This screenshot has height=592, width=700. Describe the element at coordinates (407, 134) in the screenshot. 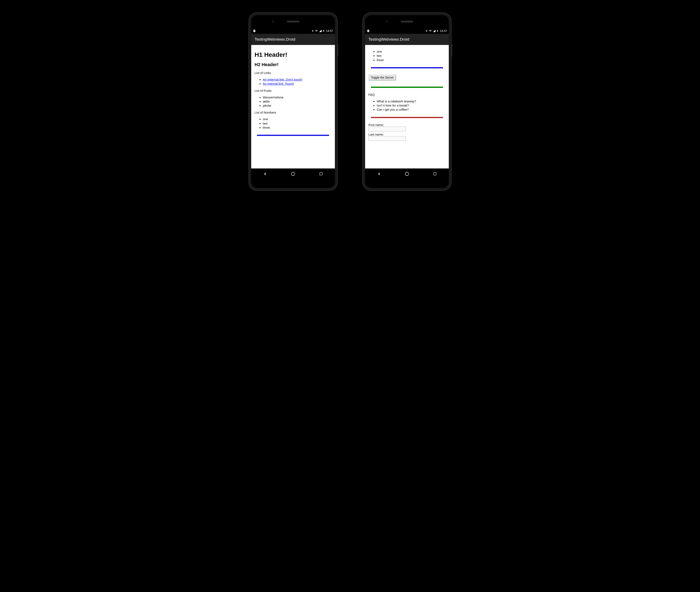

I see `last-name-label: Last name:` at that location.